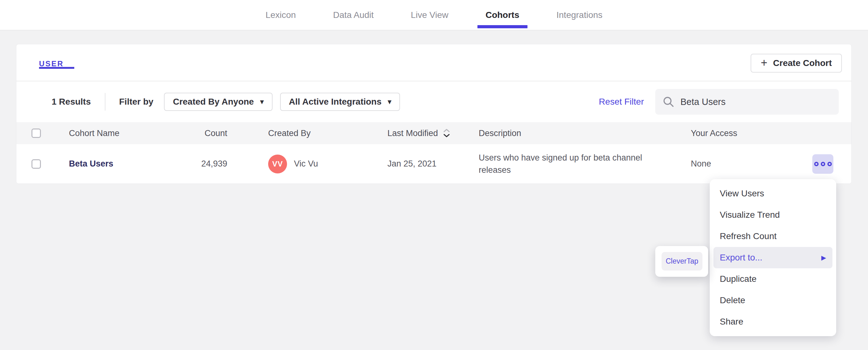 This screenshot has width=868, height=350. Describe the element at coordinates (580, 15) in the screenshot. I see `tab-label: Integrations` at that location.